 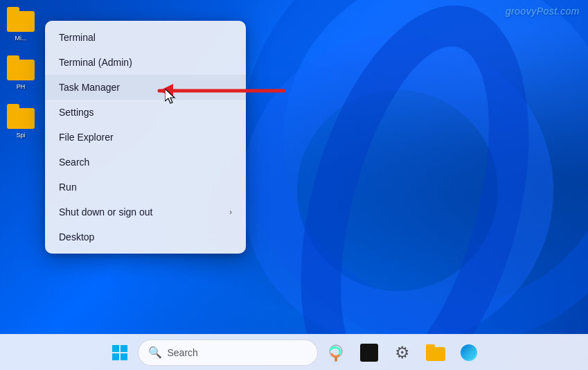 What do you see at coordinates (155, 352) in the screenshot?
I see `search-icon: 🔍` at bounding box center [155, 352].